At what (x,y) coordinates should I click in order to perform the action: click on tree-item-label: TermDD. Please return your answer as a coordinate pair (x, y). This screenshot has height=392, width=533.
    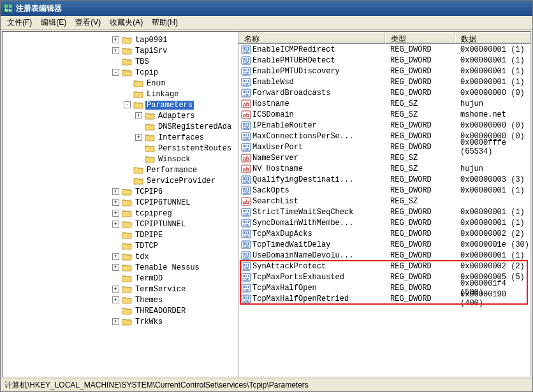
    Looking at the image, I should click on (149, 279).